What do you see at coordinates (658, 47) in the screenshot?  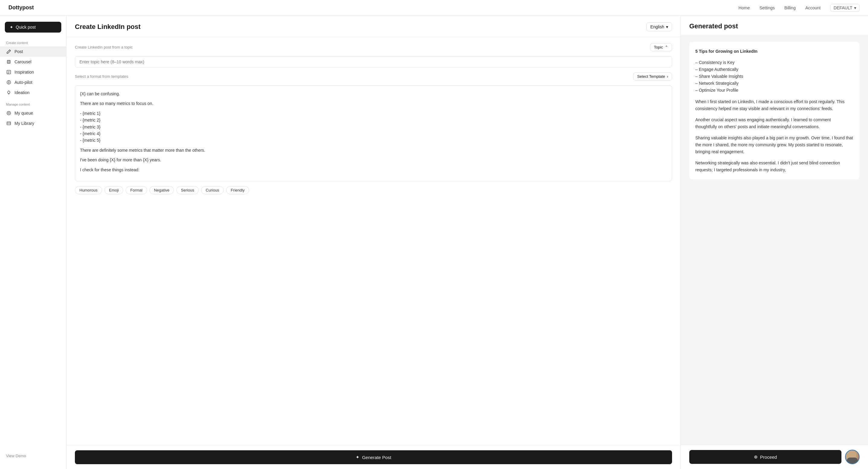 I see `topic-type-label: Topic` at bounding box center [658, 47].